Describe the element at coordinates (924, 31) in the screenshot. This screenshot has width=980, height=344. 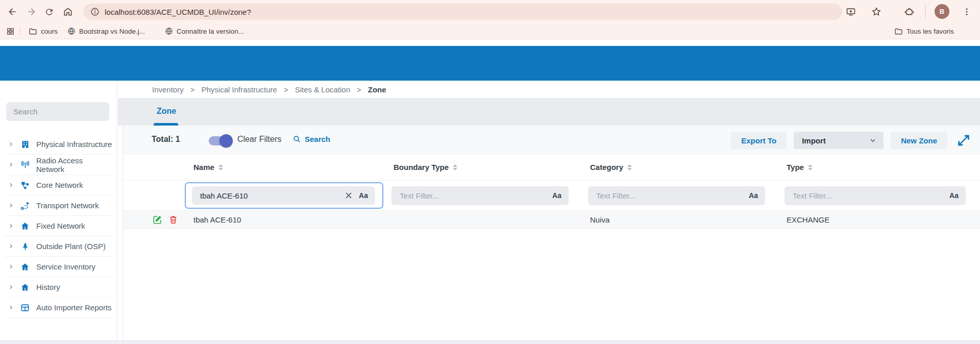
I see `all-bookmarks-button: Tous les favoris` at that location.